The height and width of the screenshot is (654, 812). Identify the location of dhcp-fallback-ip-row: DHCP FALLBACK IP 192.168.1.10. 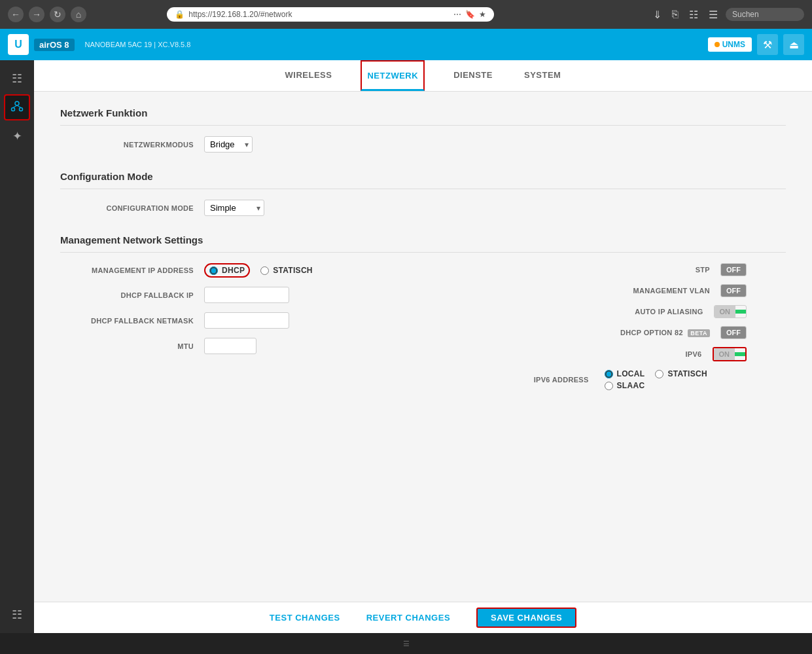
(242, 295).